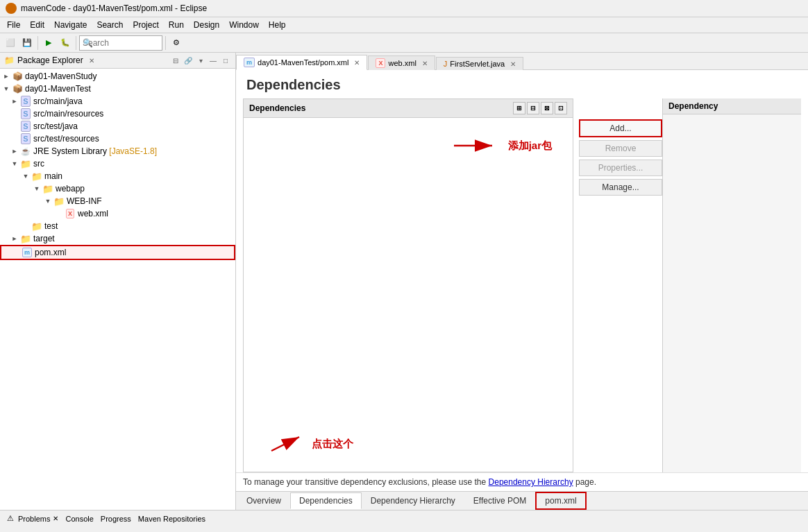 This screenshot has width=808, height=532. What do you see at coordinates (65, 43) in the screenshot?
I see `debug-btn: 🐛` at bounding box center [65, 43].